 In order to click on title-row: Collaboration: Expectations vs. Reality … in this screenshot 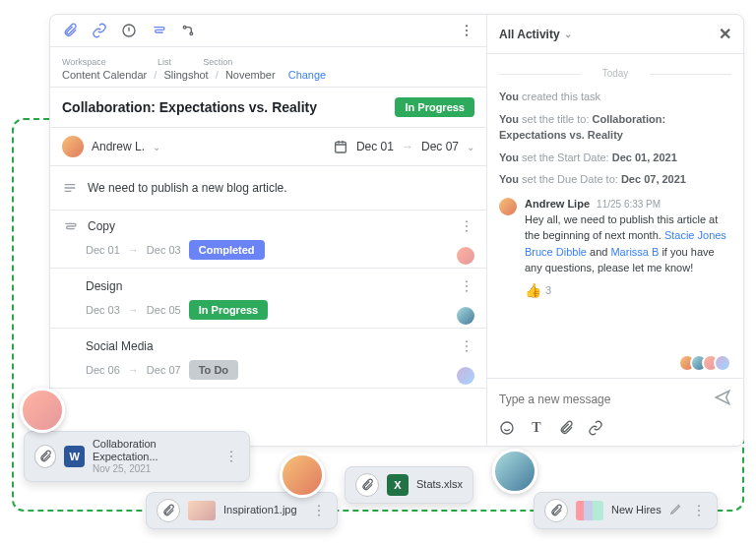, I will do `click(268, 108)`.